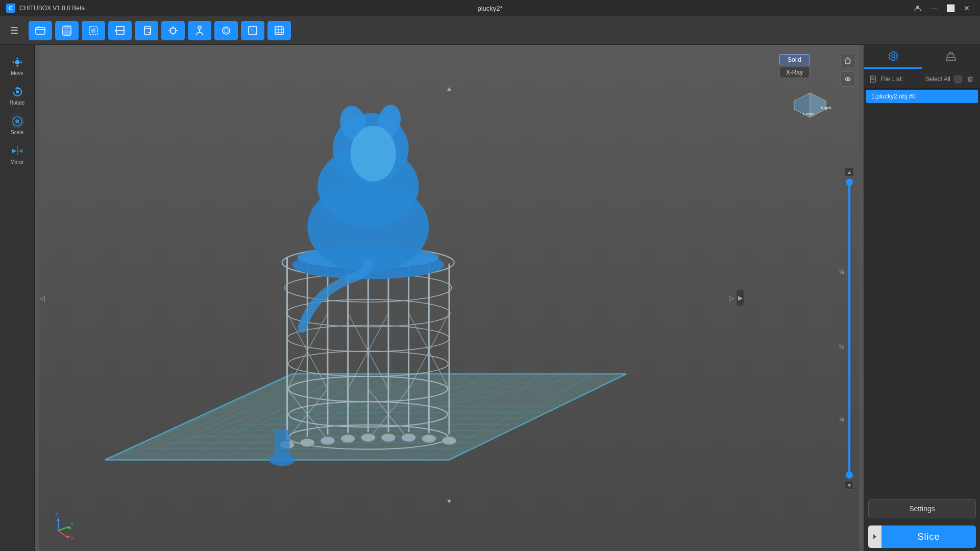 The height and width of the screenshot is (551, 980). I want to click on svg-text: Front, so click(808, 114).